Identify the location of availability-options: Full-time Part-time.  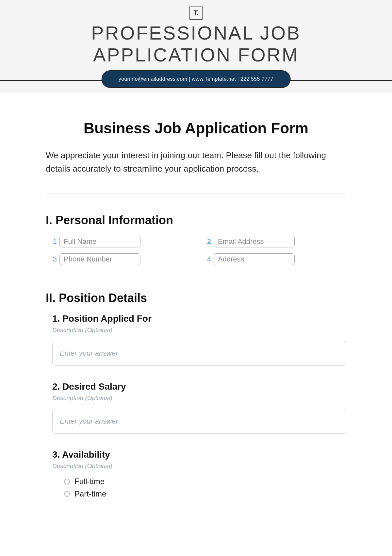
(199, 488).